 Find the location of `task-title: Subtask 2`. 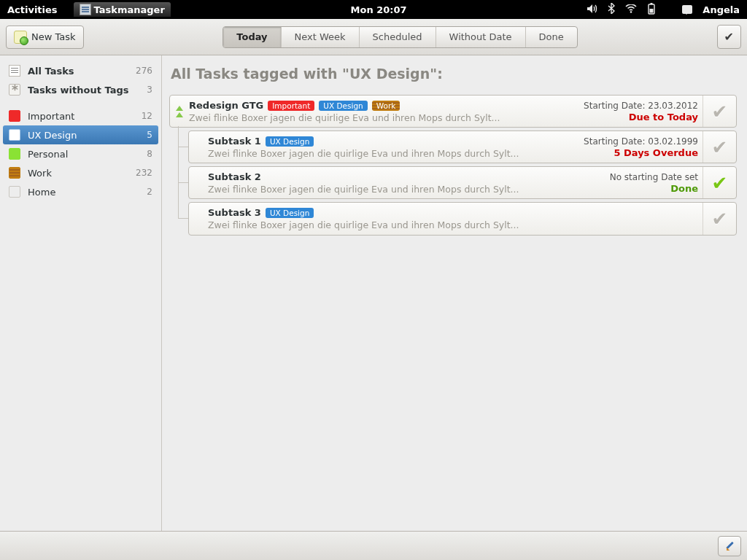

task-title: Subtask 2 is located at coordinates (235, 176).